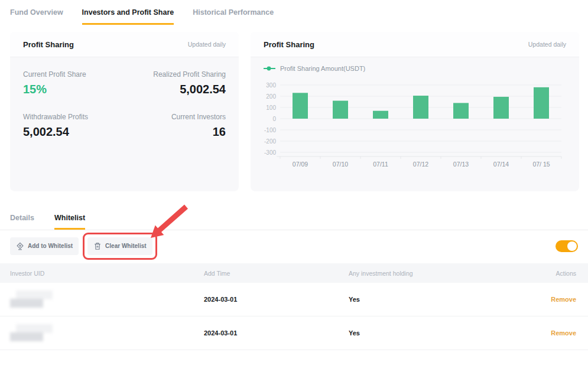 This screenshot has height=369, width=588. Describe the element at coordinates (501, 164) in the screenshot. I see `svg-text: 07/14` at that location.